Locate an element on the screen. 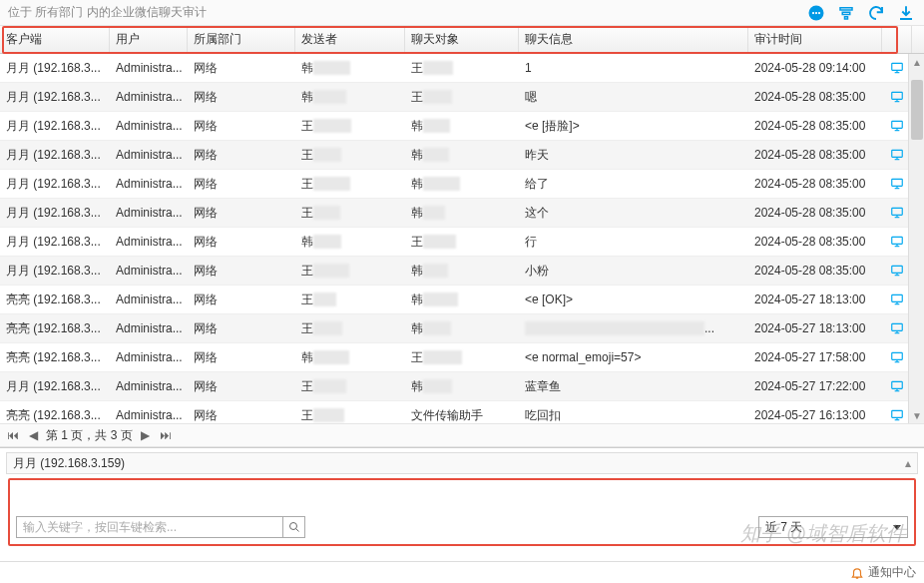 The image size is (924, 583). pager-first-icon: ⏮ is located at coordinates (13, 435).